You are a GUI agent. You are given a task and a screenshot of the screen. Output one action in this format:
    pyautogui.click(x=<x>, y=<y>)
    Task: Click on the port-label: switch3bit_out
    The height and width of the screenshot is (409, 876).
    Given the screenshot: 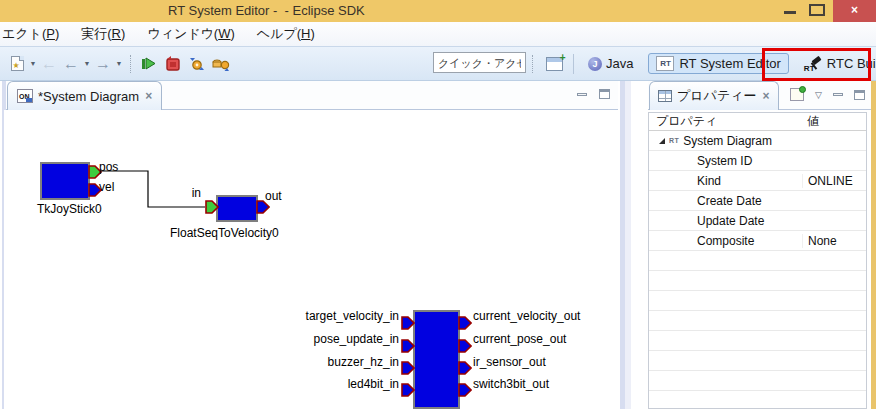 What is the action you would take?
    pyautogui.click(x=511, y=384)
    